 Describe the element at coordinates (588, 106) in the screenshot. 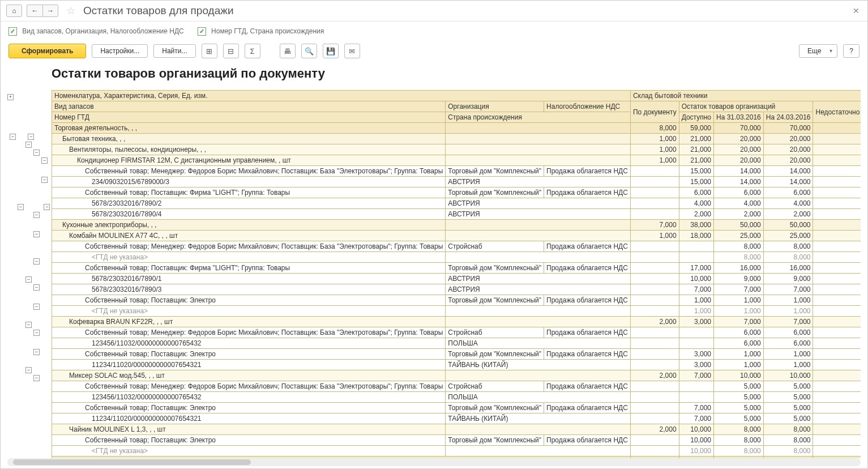

I see `header-tax: Налогообложение НДС` at that location.